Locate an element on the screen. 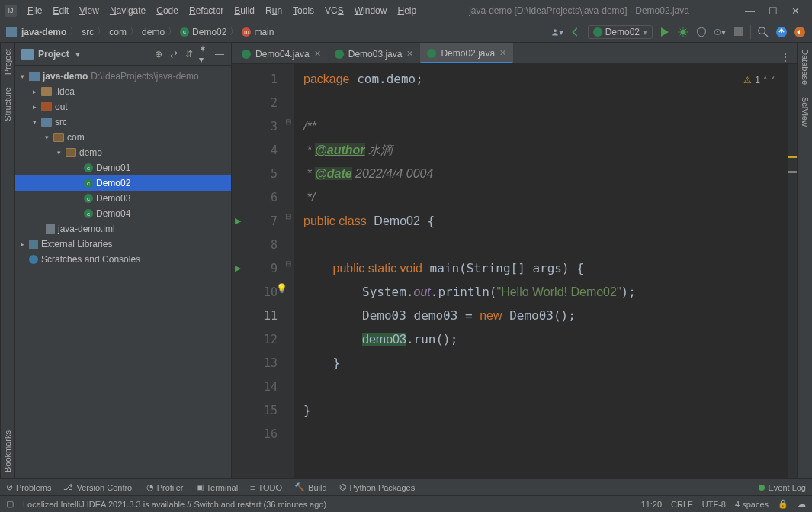  maximize-button: ☐ is located at coordinates (773, 11).